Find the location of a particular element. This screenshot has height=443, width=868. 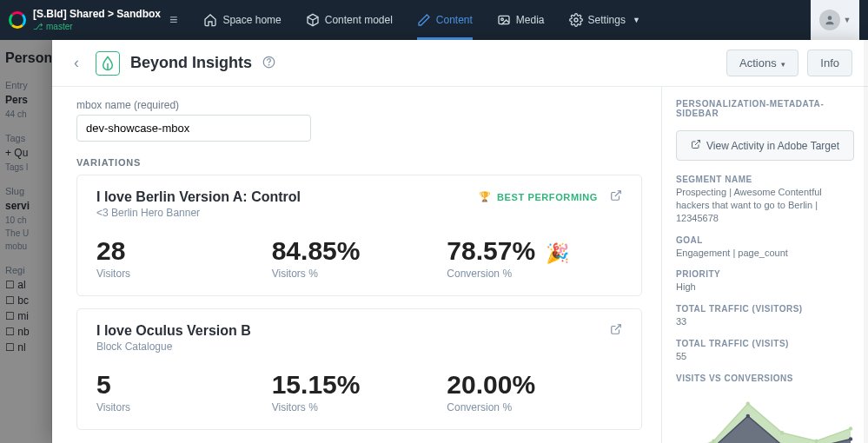

space-menu-icon: ≡ is located at coordinates (174, 20).